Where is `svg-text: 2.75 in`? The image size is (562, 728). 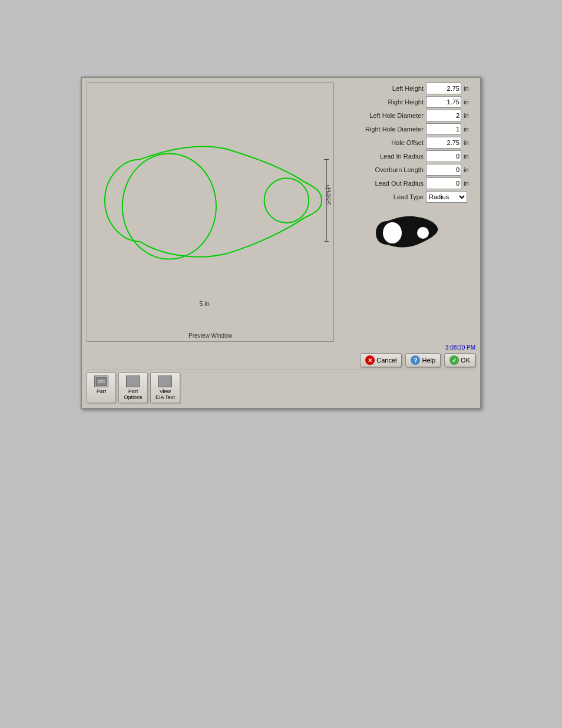
svg-text: 2.75 in is located at coordinates (329, 196).